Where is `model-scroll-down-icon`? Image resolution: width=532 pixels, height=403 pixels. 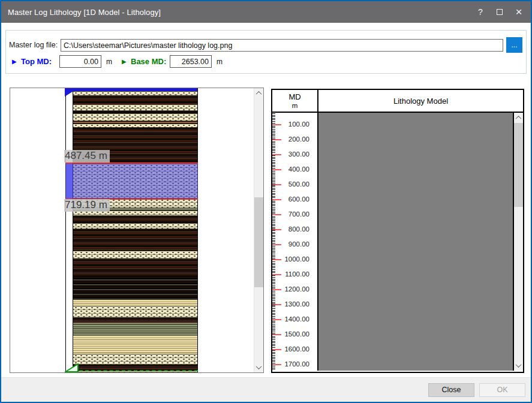
model-scroll-down-icon is located at coordinates (518, 366).